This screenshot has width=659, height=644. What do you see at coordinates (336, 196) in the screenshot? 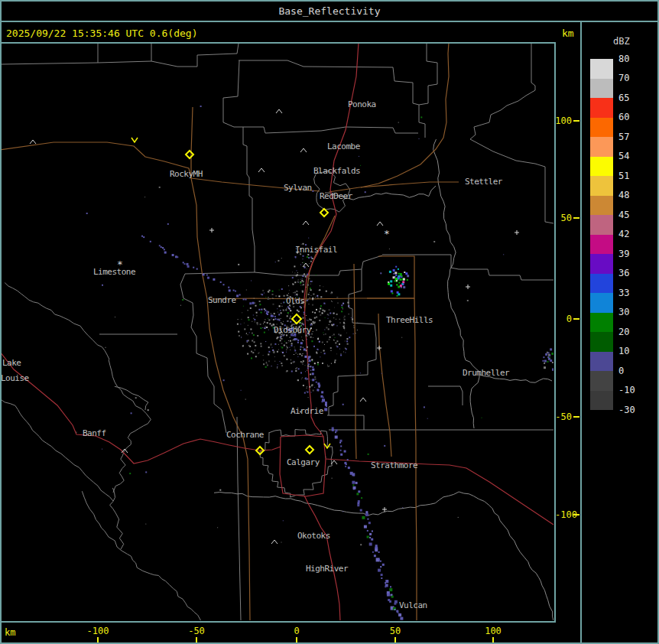
I see `city-label: RedDeer` at bounding box center [336, 196].